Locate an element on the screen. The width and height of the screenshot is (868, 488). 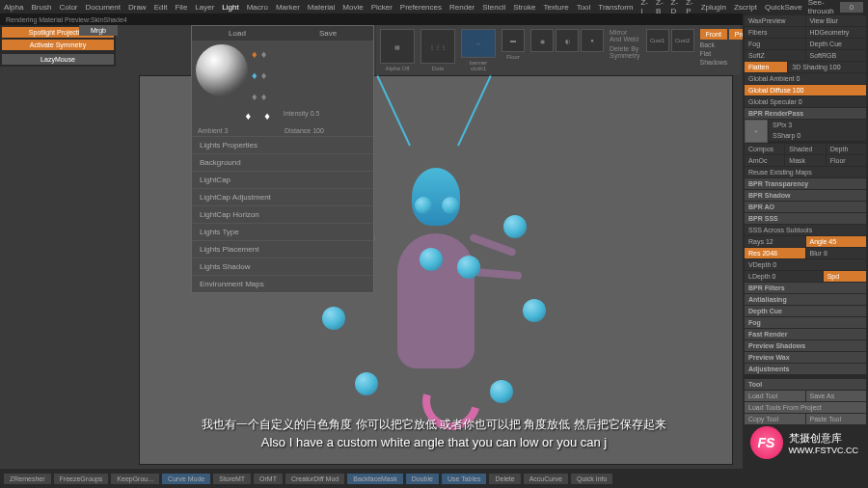
save-tab: Save is located at coordinates (328, 33).